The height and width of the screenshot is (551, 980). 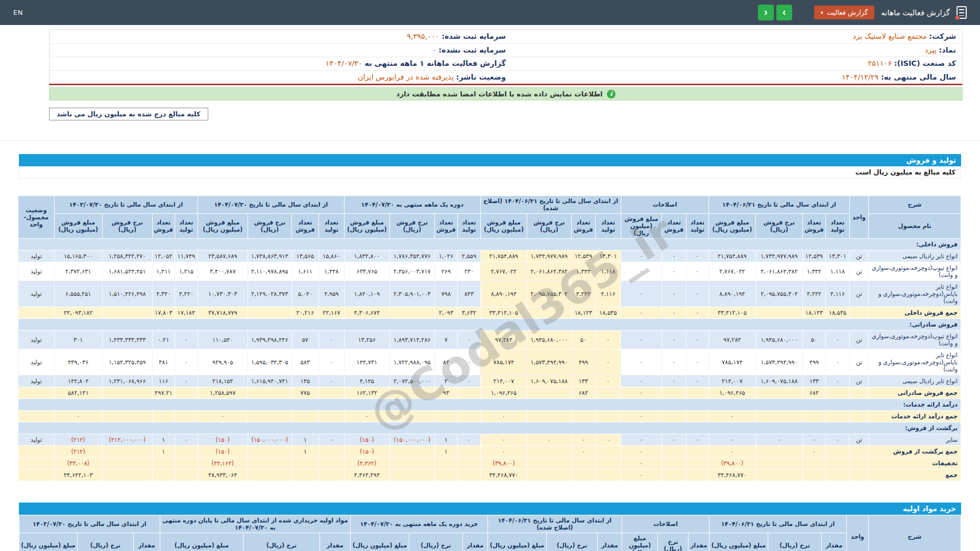 What do you see at coordinates (270, 340) in the screenshot?
I see `value-cell: ۱,۹۳۹,۲۹۸,۲۴۶` at bounding box center [270, 340].